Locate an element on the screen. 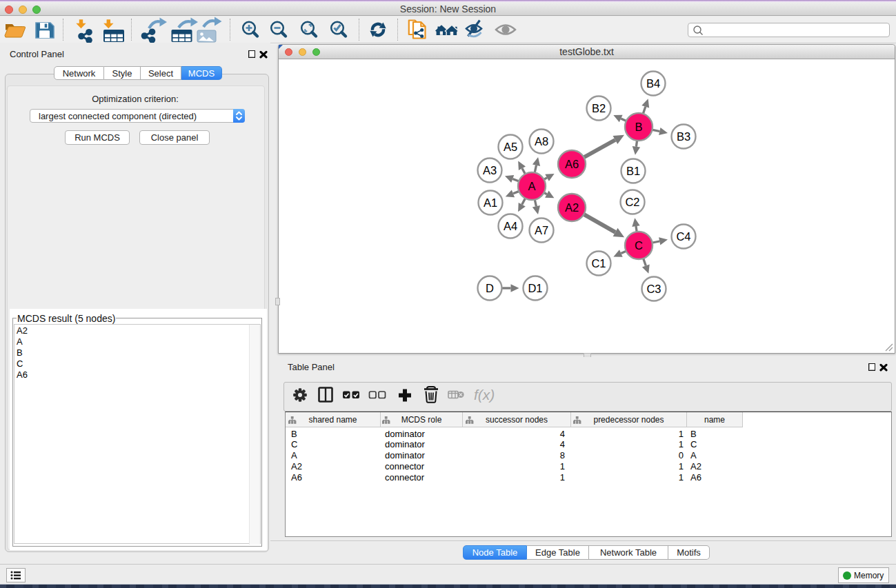  svg-text: C3 is located at coordinates (654, 289).